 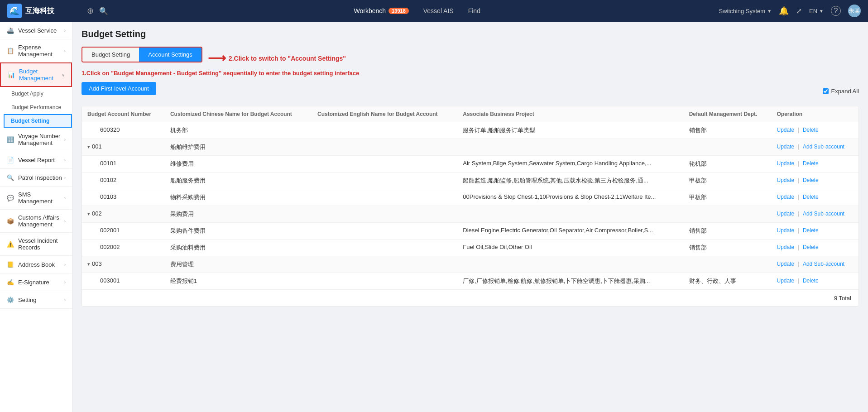 What do you see at coordinates (571, 231) in the screenshot?
I see `associate-cell: Diesel Engine,Electric Generator,Oil Sep…` at bounding box center [571, 231].